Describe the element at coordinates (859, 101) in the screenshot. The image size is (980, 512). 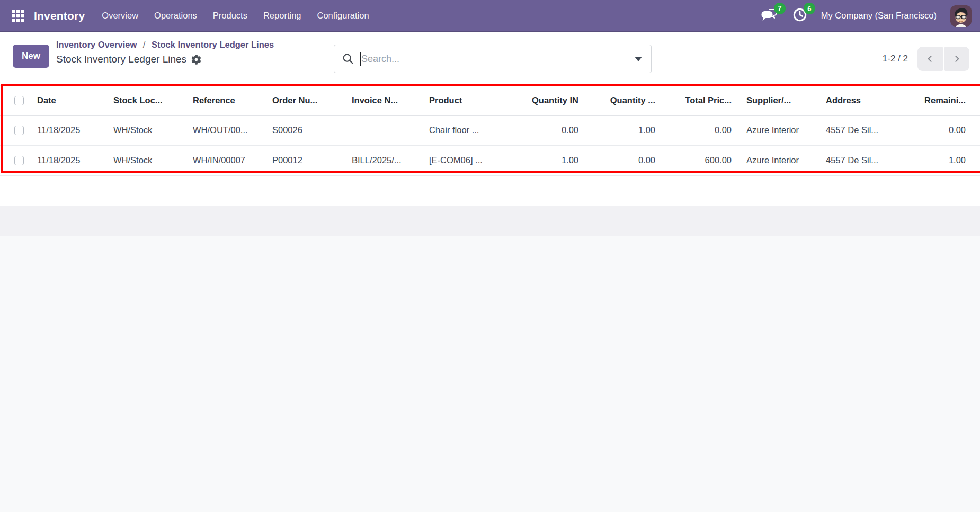
I see `column-header-address: Address` at that location.